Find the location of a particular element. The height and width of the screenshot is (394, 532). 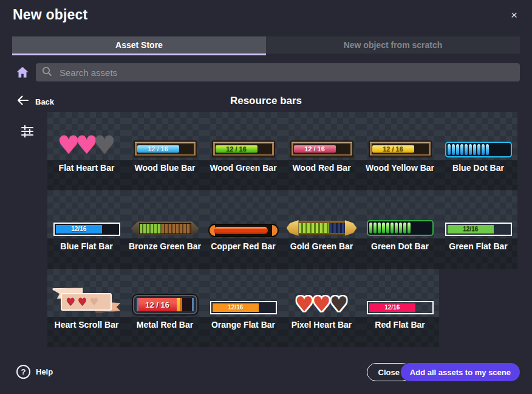

add-all-assets-button: Add all assets to my scene is located at coordinates (460, 372).